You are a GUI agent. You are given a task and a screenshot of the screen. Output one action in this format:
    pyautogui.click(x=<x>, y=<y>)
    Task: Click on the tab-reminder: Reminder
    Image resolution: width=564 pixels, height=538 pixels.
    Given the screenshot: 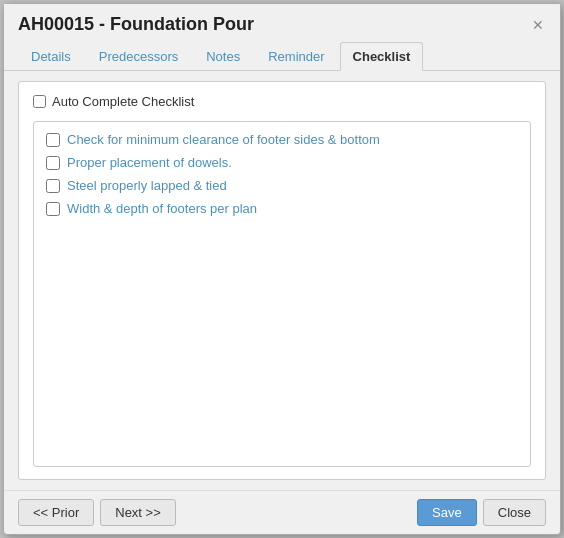 What is the action you would take?
    pyautogui.click(x=296, y=56)
    